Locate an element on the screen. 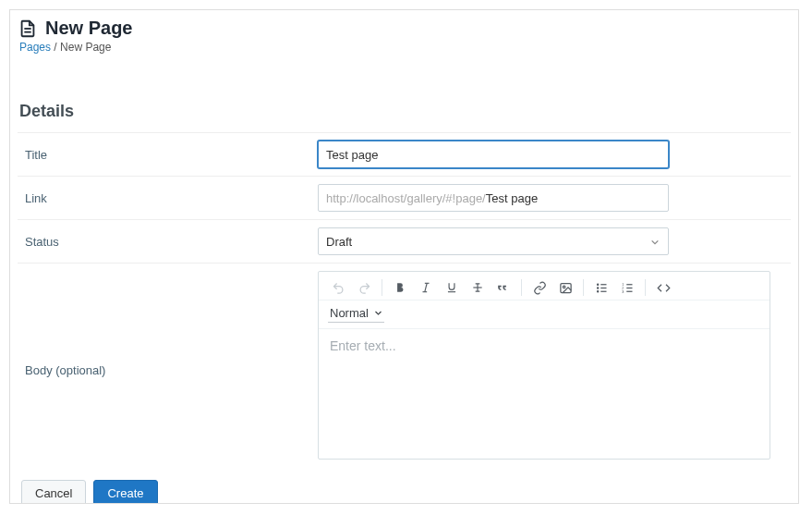 The width and height of the screenshot is (812, 515). page-title: New Page is located at coordinates (89, 28).